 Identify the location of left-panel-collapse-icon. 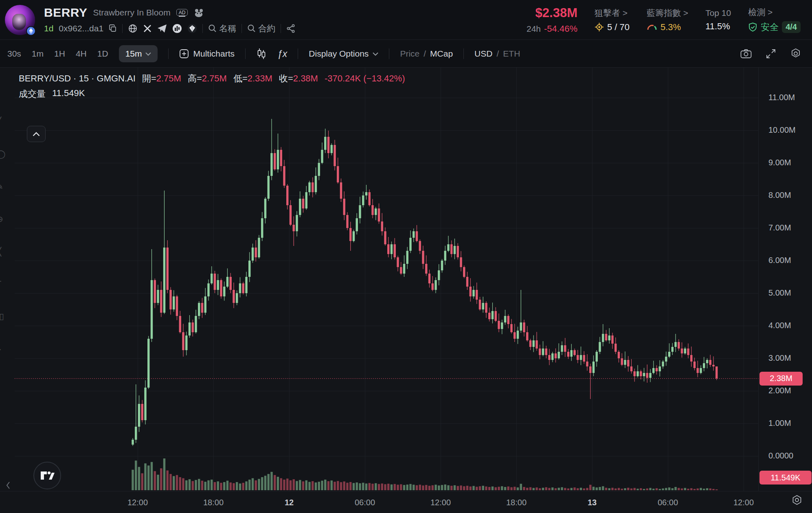
(8, 485).